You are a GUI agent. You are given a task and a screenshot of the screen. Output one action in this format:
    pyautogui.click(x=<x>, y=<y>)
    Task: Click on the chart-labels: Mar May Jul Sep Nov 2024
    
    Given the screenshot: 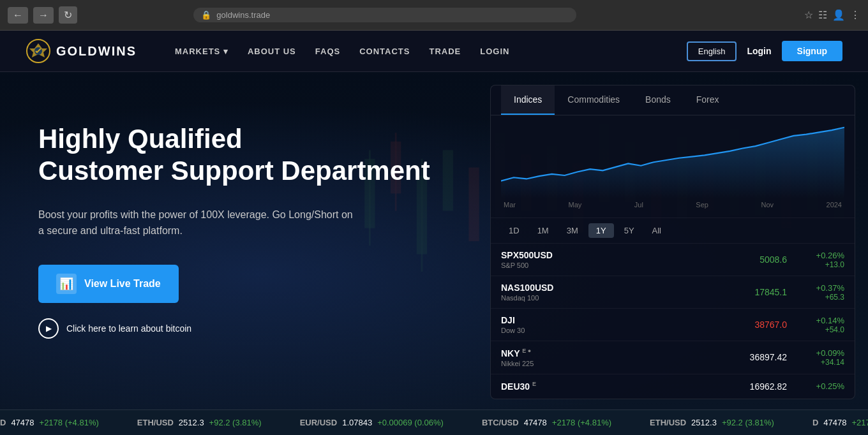 What is the action you would take?
    pyautogui.click(x=673, y=205)
    